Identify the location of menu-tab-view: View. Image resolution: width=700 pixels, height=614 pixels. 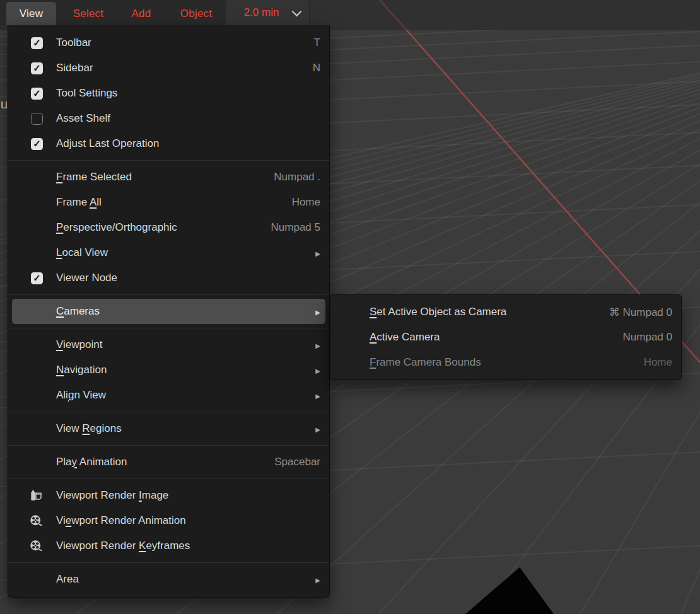
(32, 14).